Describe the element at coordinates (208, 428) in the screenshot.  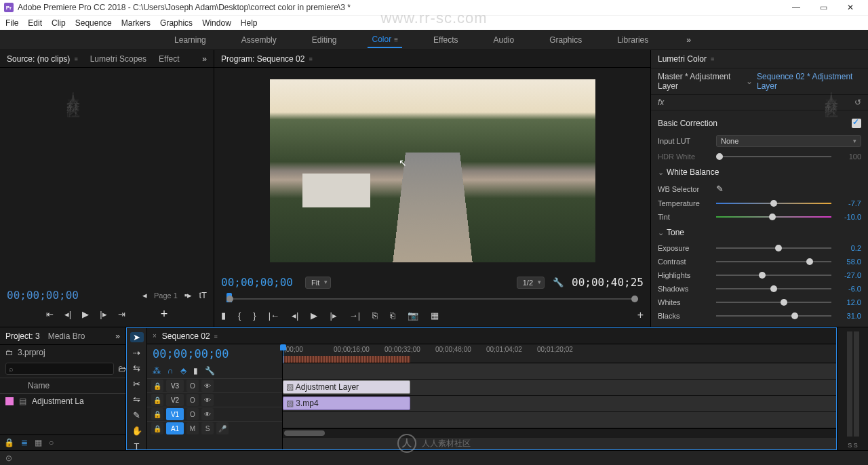
I see `a1-solo: S` at that location.